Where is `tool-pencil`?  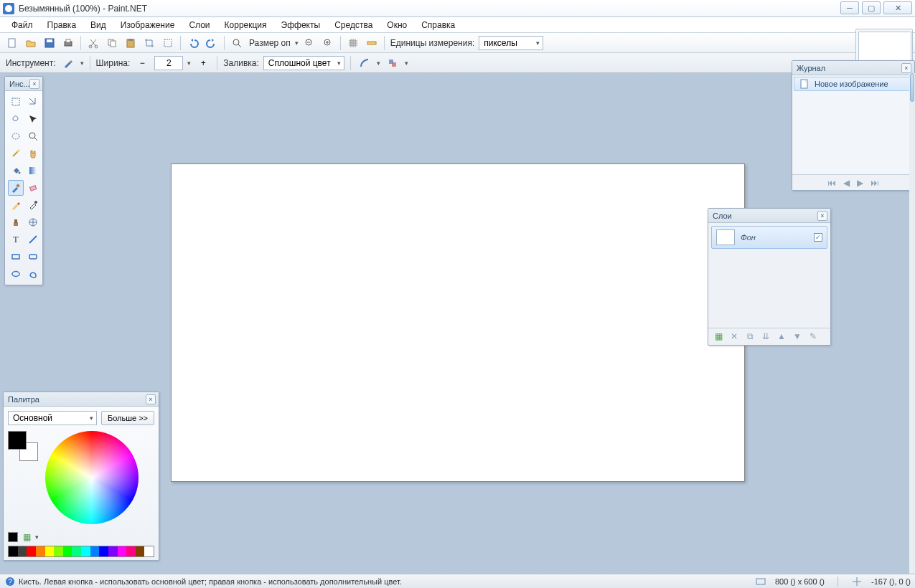
tool-pencil is located at coordinates (16, 205).